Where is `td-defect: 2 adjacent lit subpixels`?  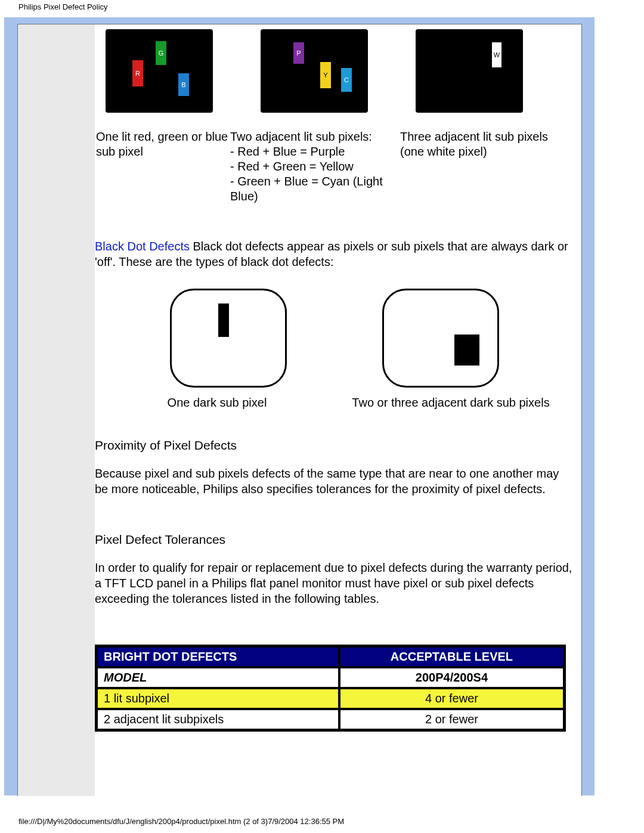
td-defect: 2 adjacent lit subpixels is located at coordinates (218, 719).